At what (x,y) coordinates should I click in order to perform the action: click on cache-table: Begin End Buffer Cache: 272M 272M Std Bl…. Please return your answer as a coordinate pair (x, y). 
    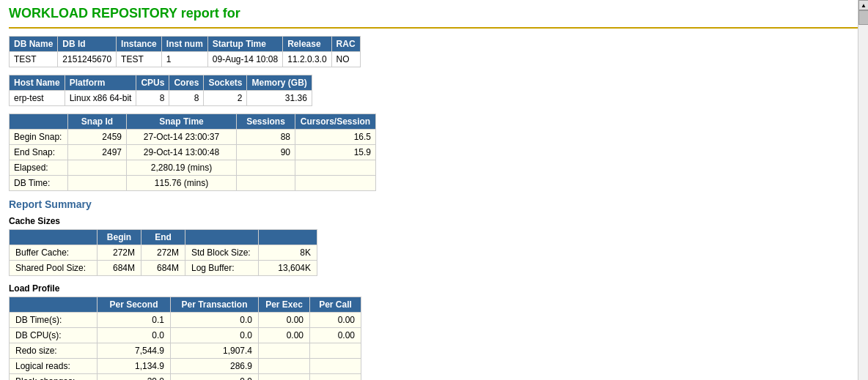
    Looking at the image, I should click on (163, 253).